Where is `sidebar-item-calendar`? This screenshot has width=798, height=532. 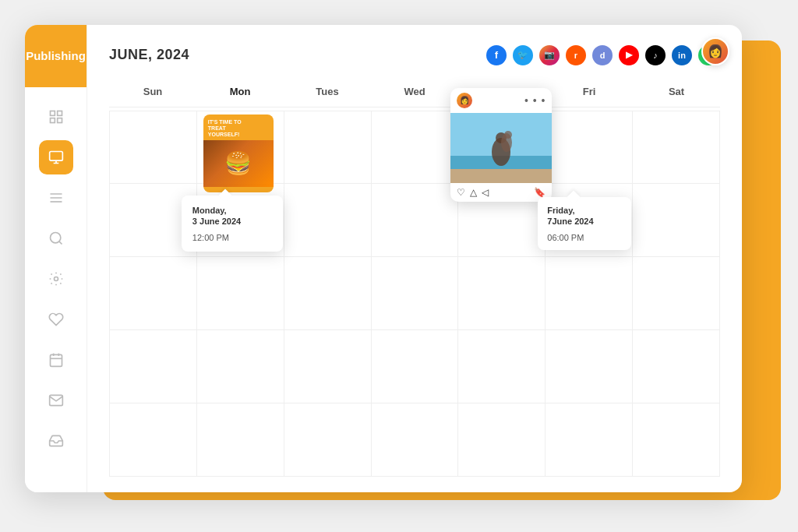
sidebar-item-calendar is located at coordinates (56, 360).